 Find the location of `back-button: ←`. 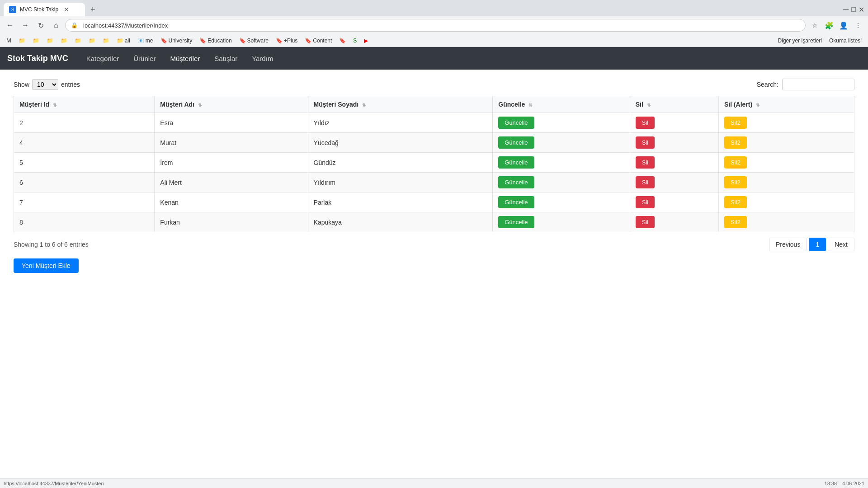

back-button: ← is located at coordinates (10, 25).